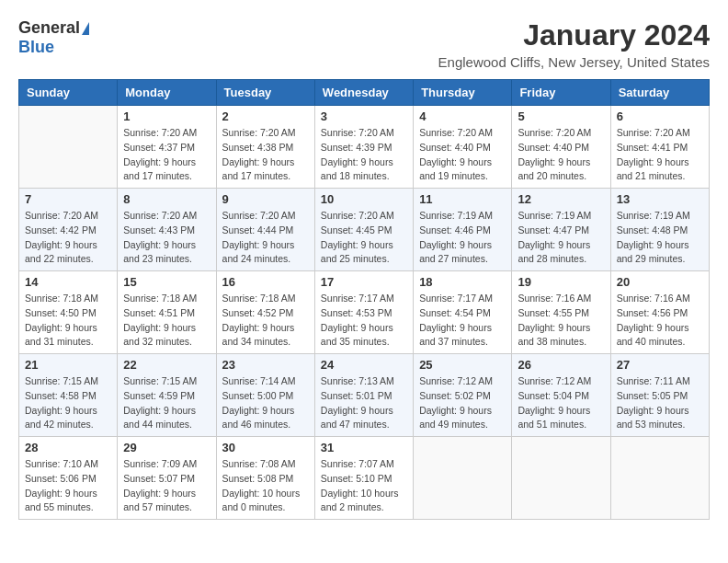  Describe the element at coordinates (660, 364) in the screenshot. I see `day-number: 27` at that location.